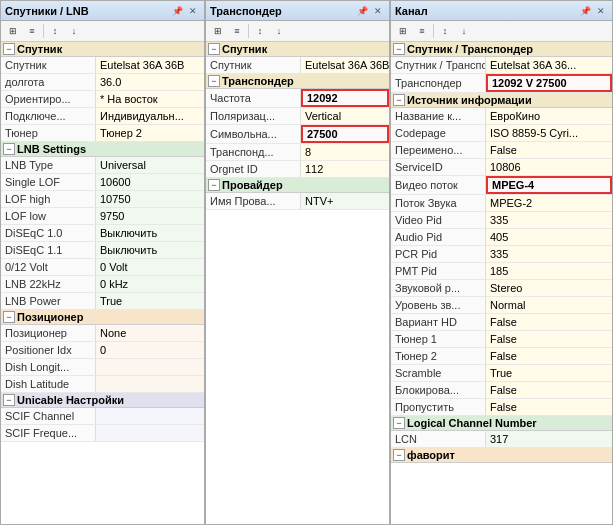 The image size is (613, 525). What do you see at coordinates (549, 439) in the screenshot?
I see `prop-value: 317` at bounding box center [549, 439].